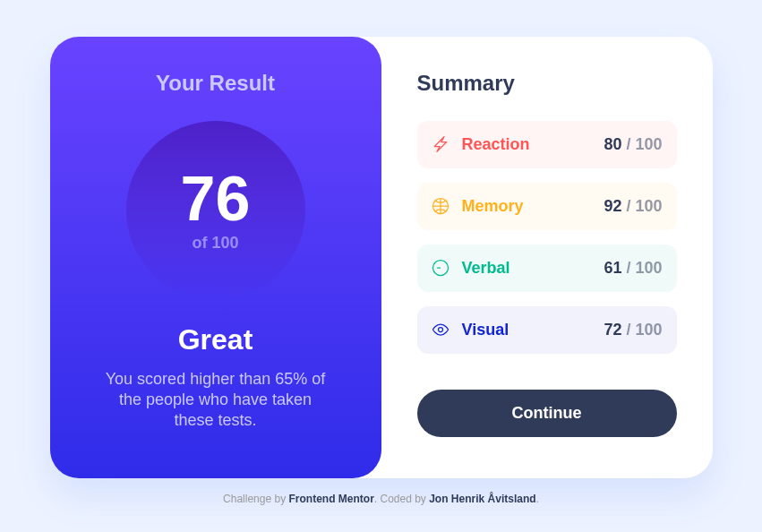 This screenshot has width=762, height=532. I want to click on summary-item-label: Reaction, so click(534, 145).